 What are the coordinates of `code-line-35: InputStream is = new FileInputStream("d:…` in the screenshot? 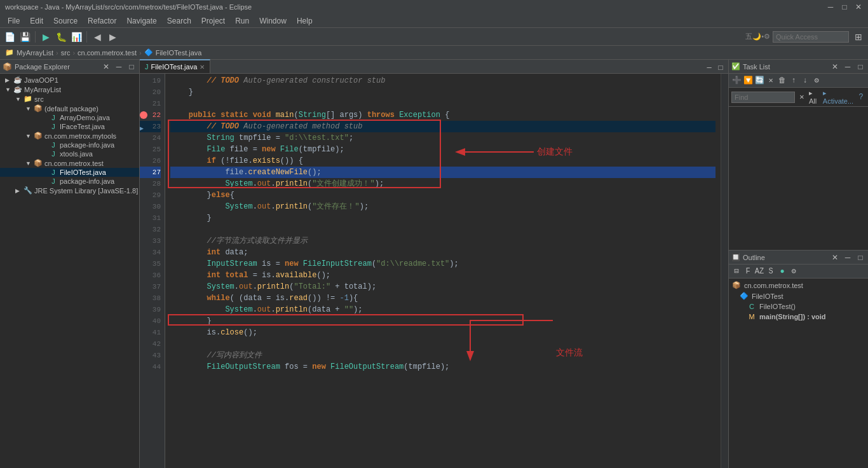 It's located at (443, 264).